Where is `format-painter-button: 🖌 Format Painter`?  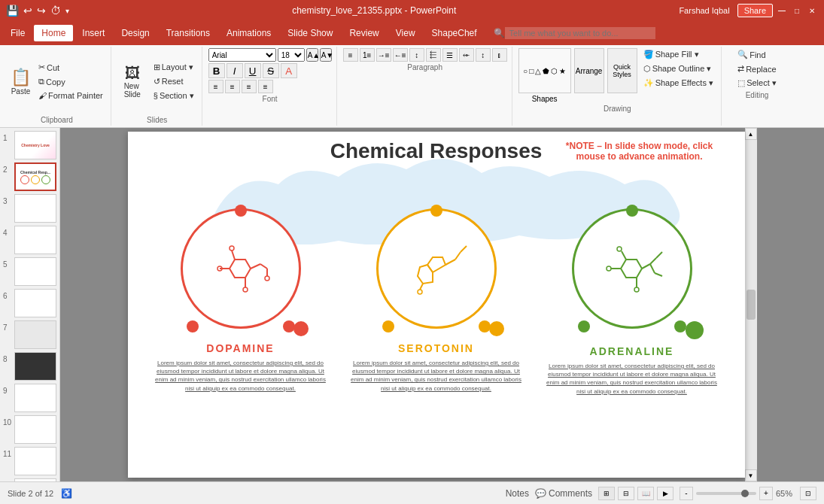 format-painter-button: 🖌 Format Painter is located at coordinates (71, 96).